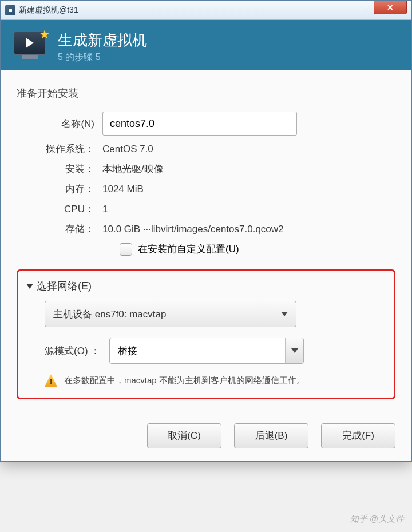  Describe the element at coordinates (110, 315) in the screenshot. I see `network-device-value: 主机设备 ens7f0: macvtap` at that location.